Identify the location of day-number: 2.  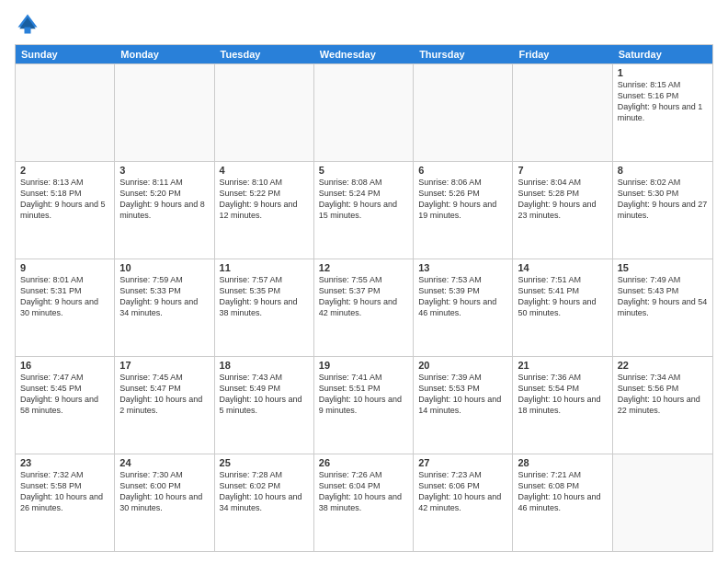
(64, 170).